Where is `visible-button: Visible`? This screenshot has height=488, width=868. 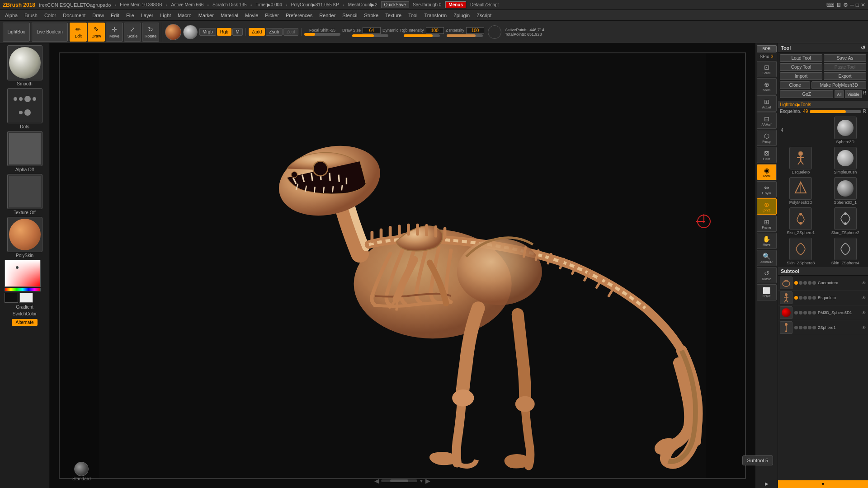 visible-button: Visible is located at coordinates (853, 94).